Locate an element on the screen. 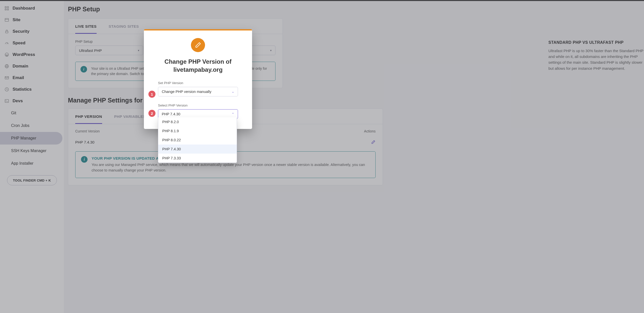 Image resolution: width=644 pixels, height=313 pixels. change-php-version-modal: Change PHP Version of livetampabay.org S… is located at coordinates (198, 79).